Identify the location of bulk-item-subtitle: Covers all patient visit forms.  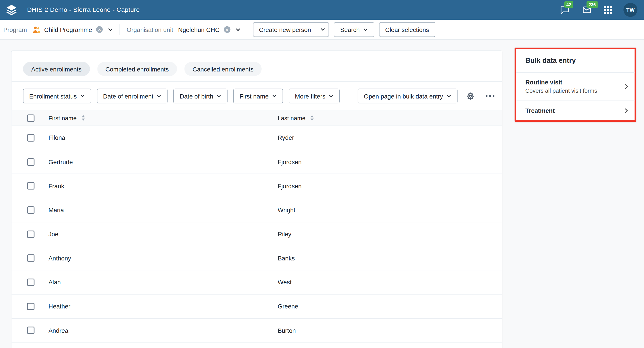
(571, 91).